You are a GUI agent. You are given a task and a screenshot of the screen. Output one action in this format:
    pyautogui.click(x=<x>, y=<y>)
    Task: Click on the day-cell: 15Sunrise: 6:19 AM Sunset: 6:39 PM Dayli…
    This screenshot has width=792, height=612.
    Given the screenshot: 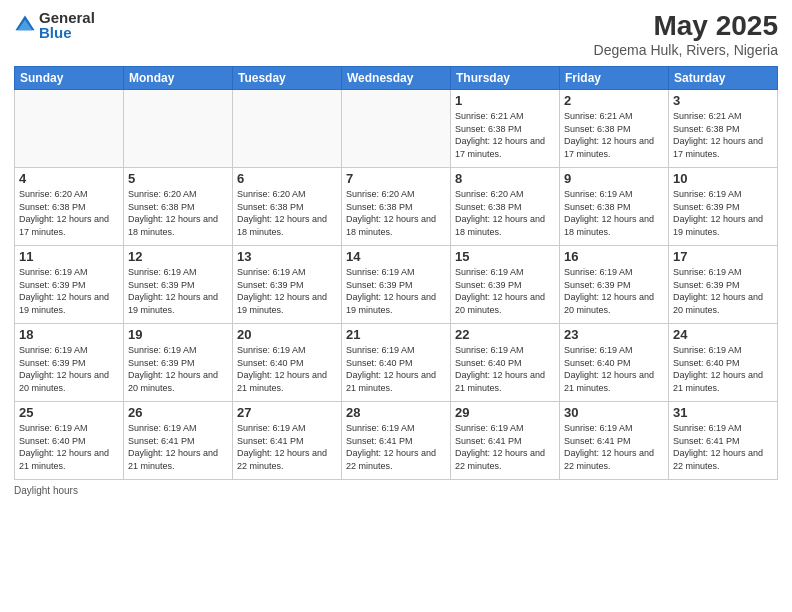 What is the action you would take?
    pyautogui.click(x=506, y=285)
    